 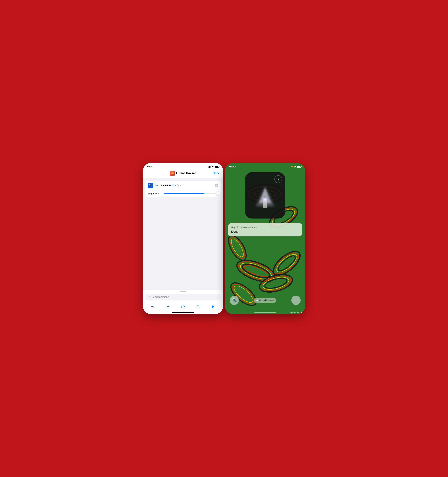 I want to click on right-status-icons, so click(x=296, y=167).